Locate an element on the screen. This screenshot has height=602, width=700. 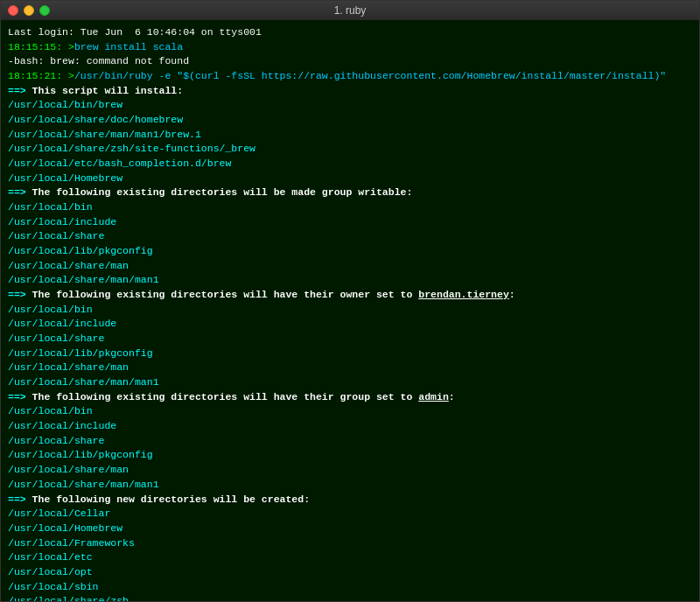
terminal-line: /usr/local/opt is located at coordinates (350, 572).